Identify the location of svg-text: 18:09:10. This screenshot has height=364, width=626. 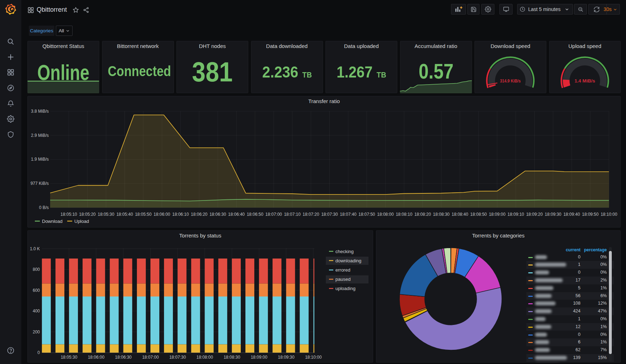
(516, 214).